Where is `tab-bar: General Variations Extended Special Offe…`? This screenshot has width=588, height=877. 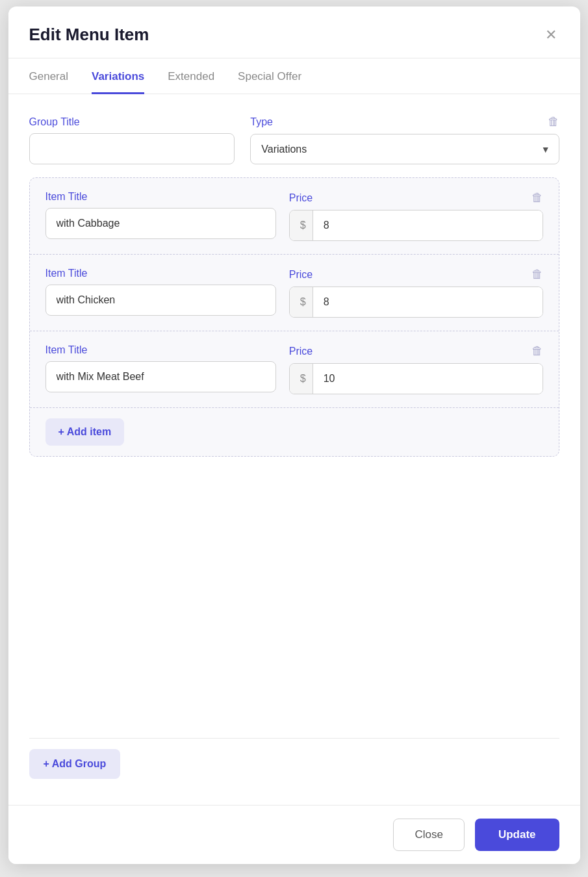 tab-bar: General Variations Extended Special Offe… is located at coordinates (294, 77).